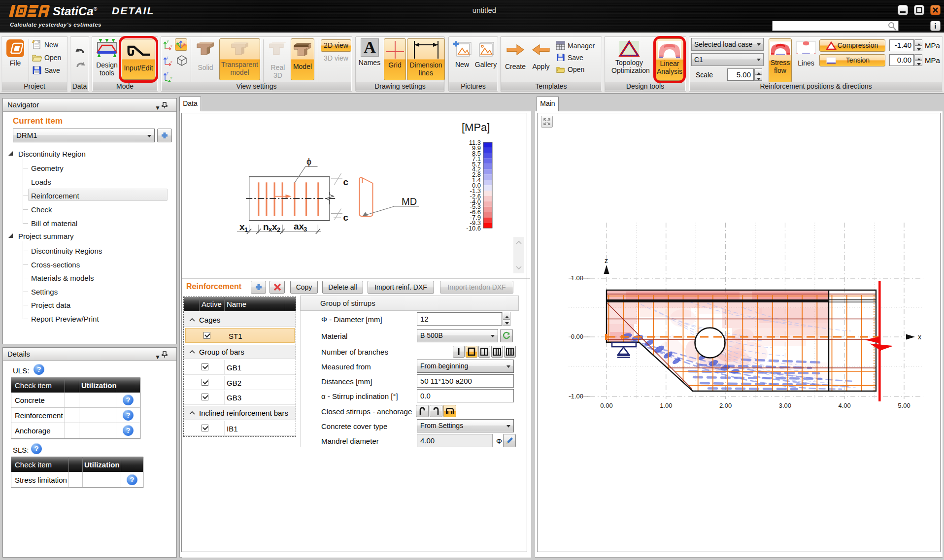 Image resolution: width=944 pixels, height=560 pixels. Describe the element at coordinates (844, 406) in the screenshot. I see `svg-text: 4.00` at that location.